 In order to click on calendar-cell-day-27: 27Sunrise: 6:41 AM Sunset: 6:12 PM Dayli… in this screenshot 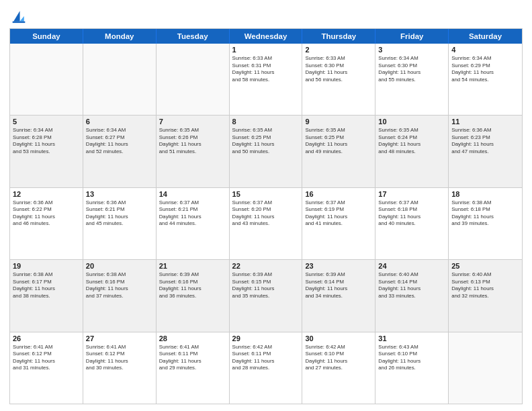, I will do `click(120, 368)`.